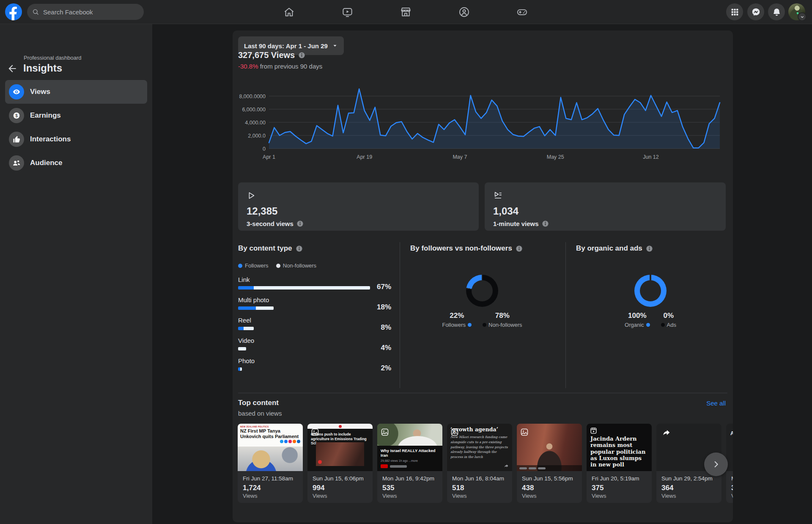 The height and width of the screenshot is (524, 812). I want to click on notifications-bell-button, so click(776, 12).